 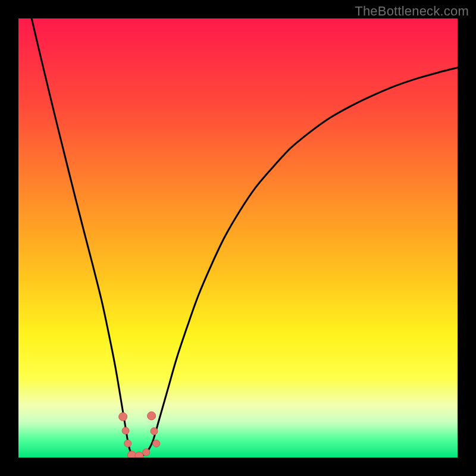 What do you see at coordinates (412, 11) in the screenshot?
I see `watermark-text: TheBottleneck.com` at bounding box center [412, 11].